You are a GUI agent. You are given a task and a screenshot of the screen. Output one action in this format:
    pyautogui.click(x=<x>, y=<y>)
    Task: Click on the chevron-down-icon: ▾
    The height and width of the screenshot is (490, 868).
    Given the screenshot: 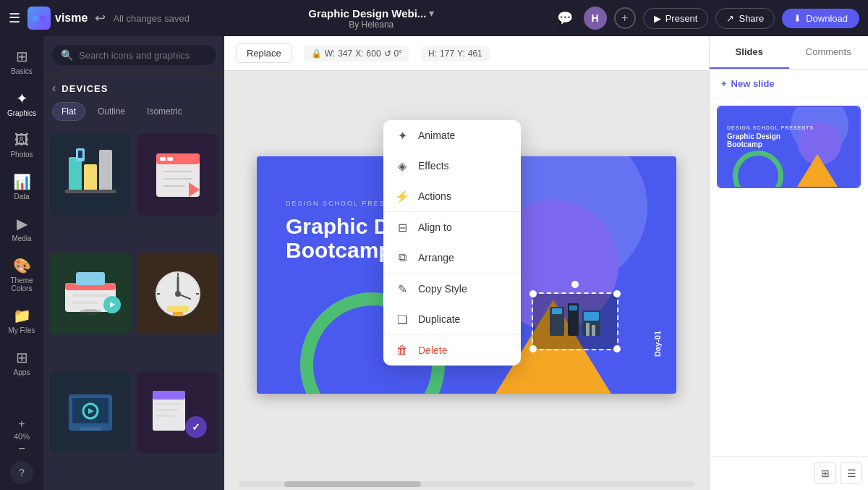 What is the action you would take?
    pyautogui.click(x=431, y=13)
    